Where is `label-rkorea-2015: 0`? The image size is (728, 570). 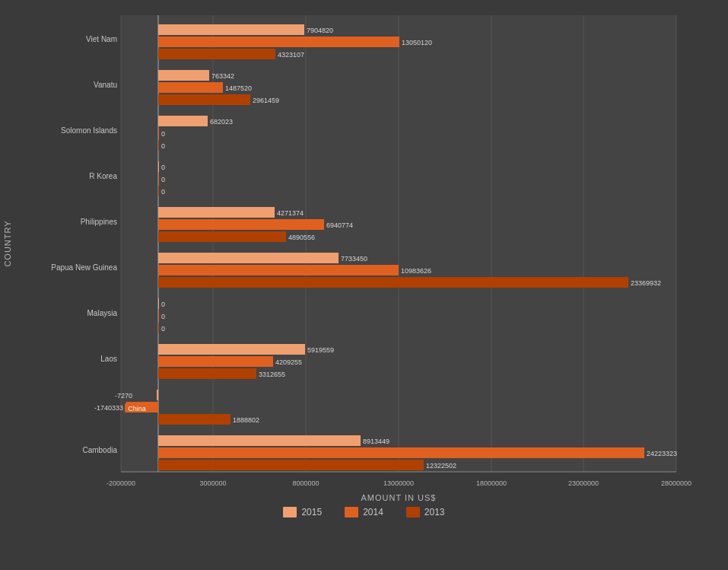
label-rkorea-2015: 0 is located at coordinates (163, 167).